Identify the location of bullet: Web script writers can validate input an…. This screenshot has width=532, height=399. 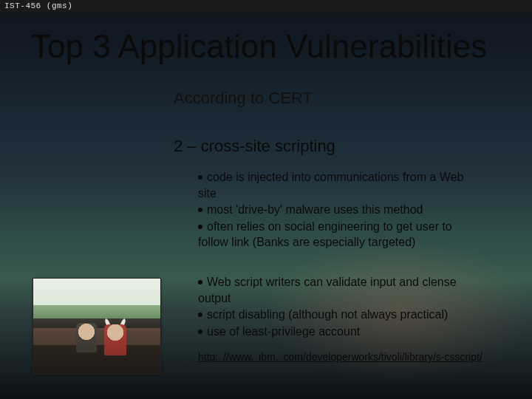
(341, 290).